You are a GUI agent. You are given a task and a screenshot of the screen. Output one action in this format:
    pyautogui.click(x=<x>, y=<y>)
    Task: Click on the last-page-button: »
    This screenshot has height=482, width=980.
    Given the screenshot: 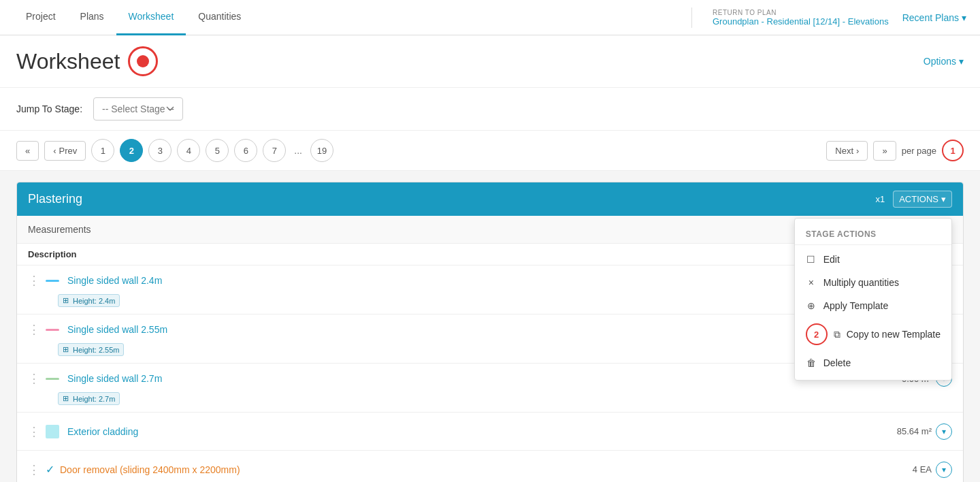 What is the action you would take?
    pyautogui.click(x=885, y=151)
    